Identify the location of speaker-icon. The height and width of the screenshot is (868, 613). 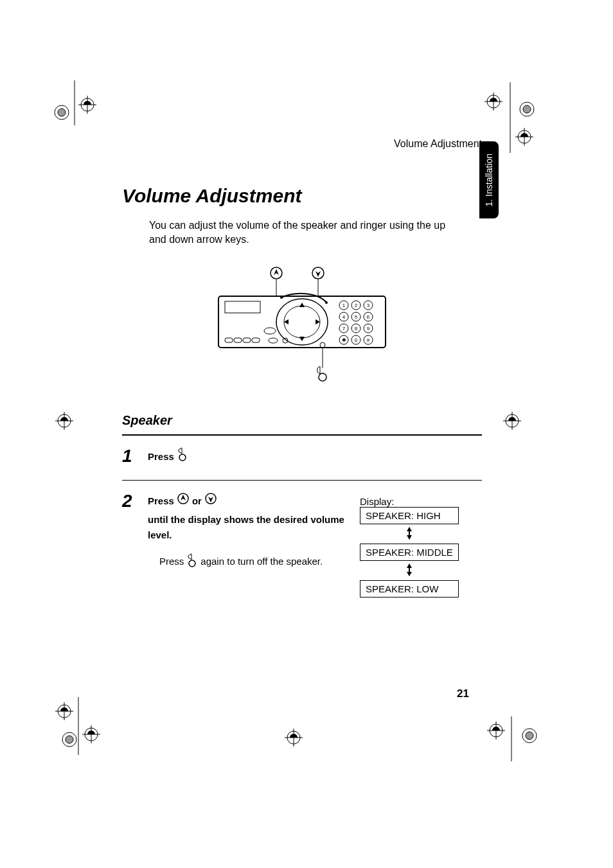
(322, 374).